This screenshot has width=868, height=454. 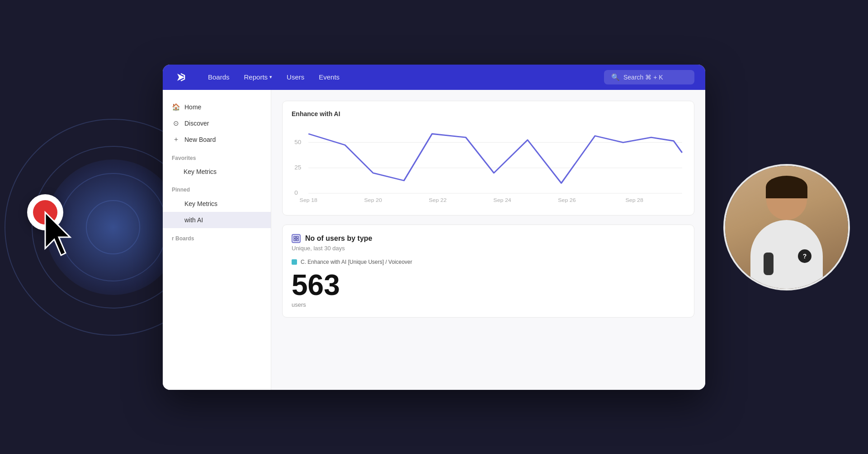 What do you see at coordinates (193, 220) in the screenshot?
I see `sidebar-enhance-ai-label: with AI` at bounding box center [193, 220].